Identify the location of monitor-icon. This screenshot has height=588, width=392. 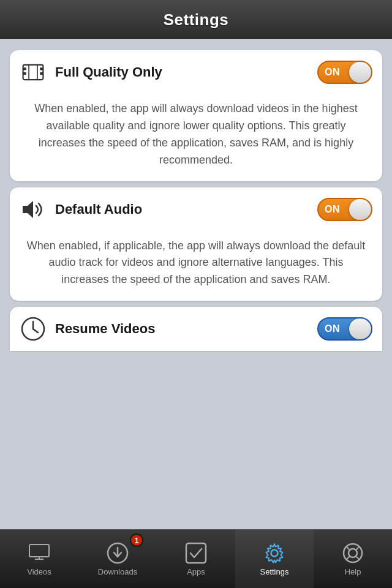
(39, 553).